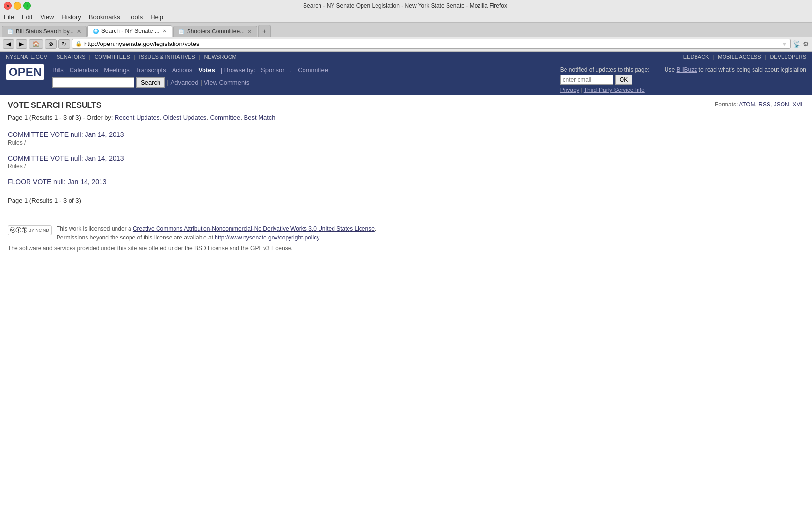  I want to click on cc-badge: 🅭🅯🄏 BY NC ND, so click(30, 230).